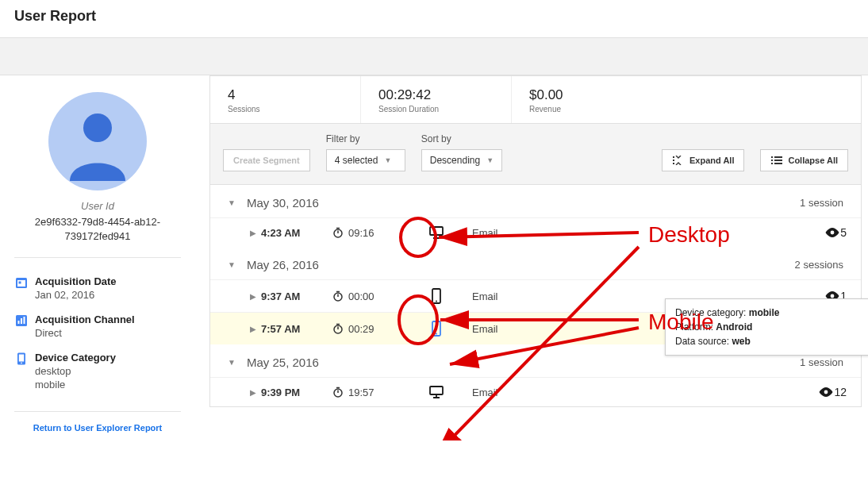  I want to click on acq-channel-row: Acquisition Channel Direct, so click(98, 326).